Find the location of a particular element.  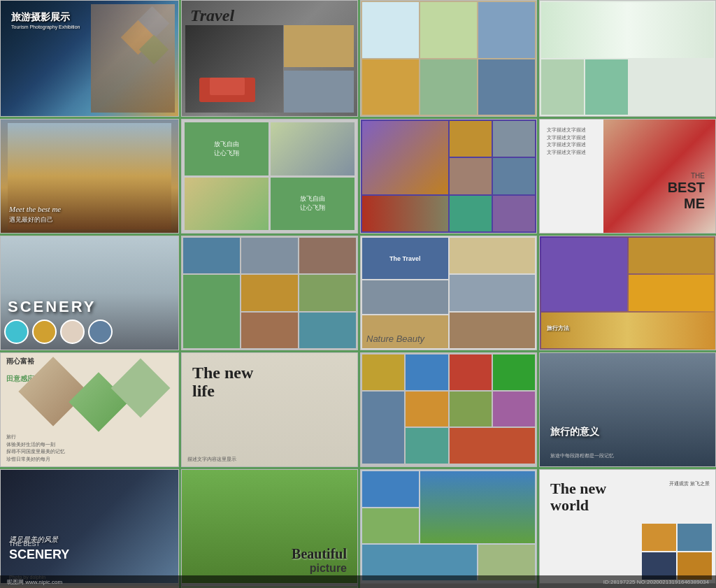

meet-text: Meet the best me is located at coordinates (35, 209).